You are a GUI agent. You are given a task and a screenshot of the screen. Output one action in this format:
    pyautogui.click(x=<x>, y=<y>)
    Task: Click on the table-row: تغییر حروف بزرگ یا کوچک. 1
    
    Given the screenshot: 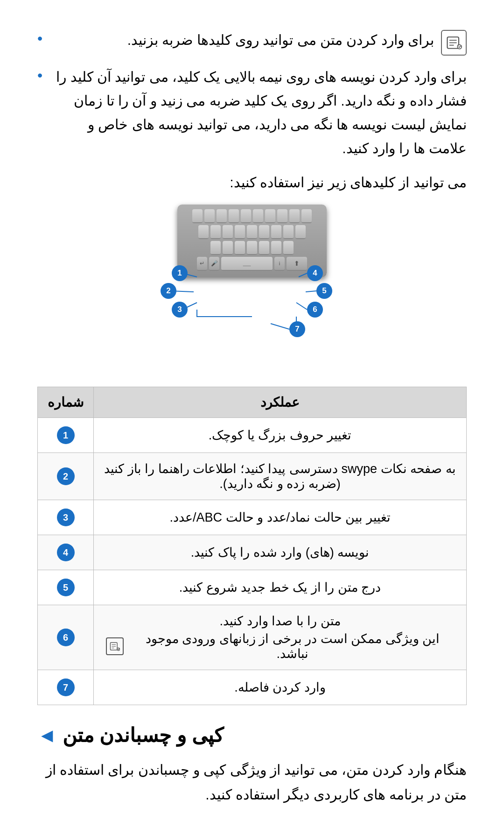 What is the action you would take?
    pyautogui.click(x=252, y=435)
    